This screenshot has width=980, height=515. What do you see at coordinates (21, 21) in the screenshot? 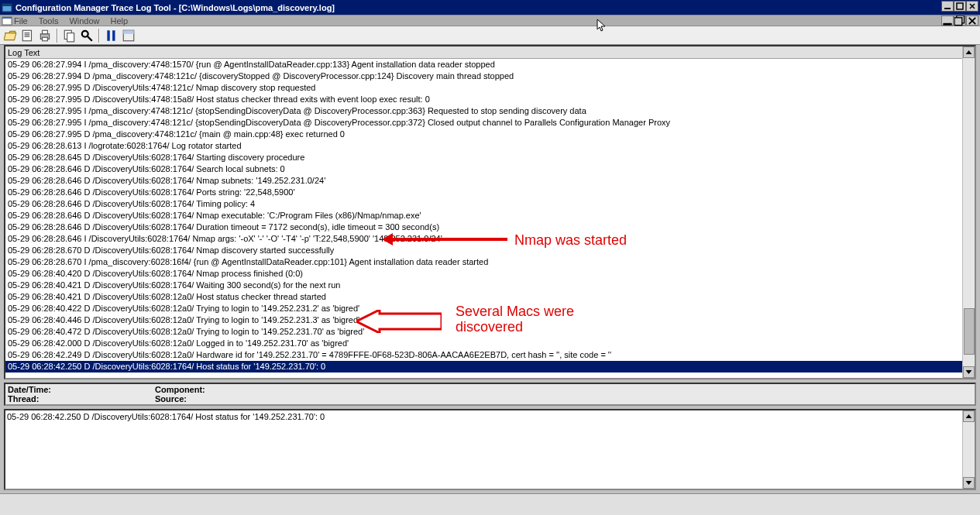
I see `menu-file: File` at bounding box center [21, 21].